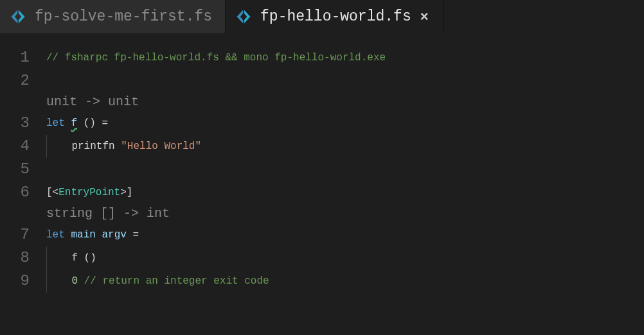 This screenshot has width=644, height=335. Describe the element at coordinates (23, 146) in the screenshot. I see `line-number: 4` at that location.